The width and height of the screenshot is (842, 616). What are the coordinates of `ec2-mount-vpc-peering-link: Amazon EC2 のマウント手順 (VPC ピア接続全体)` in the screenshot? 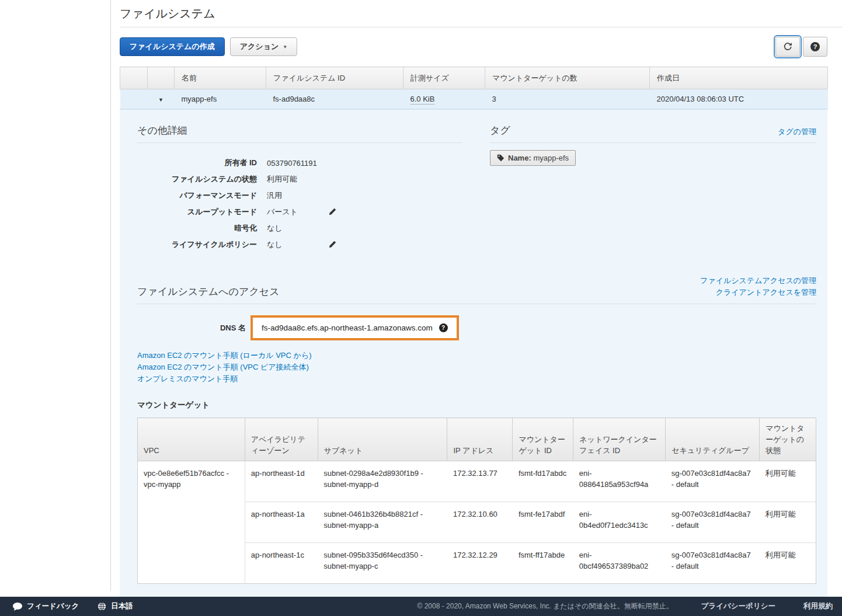 It's located at (476, 367).